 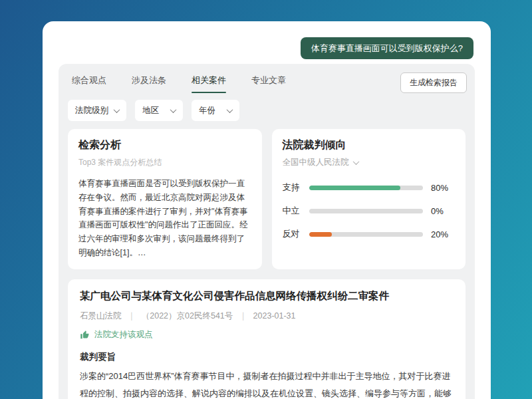 I want to click on bar-value: 20%, so click(x=443, y=234).